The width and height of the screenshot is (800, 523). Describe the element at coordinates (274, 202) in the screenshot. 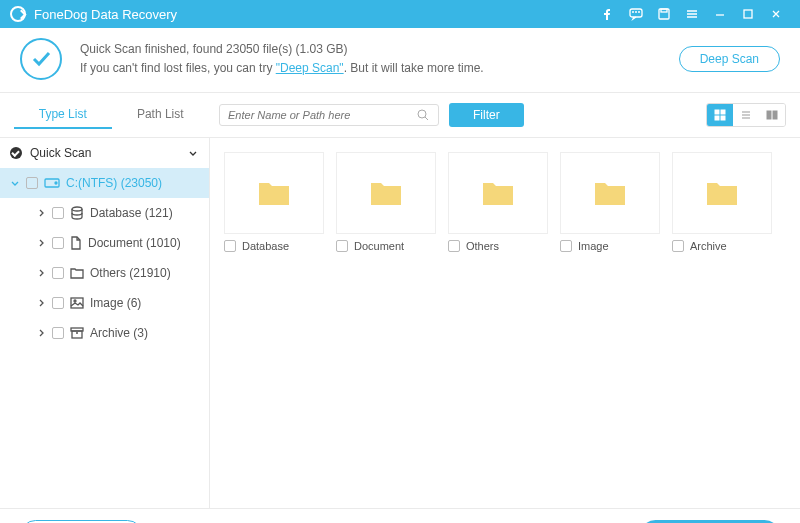

I see `folder-item: Database` at that location.